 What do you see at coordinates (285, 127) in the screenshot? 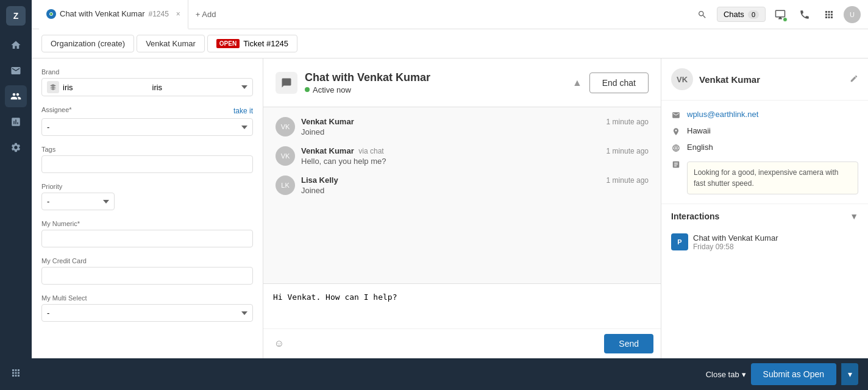
I see `message-avatar: VK` at bounding box center [285, 127].